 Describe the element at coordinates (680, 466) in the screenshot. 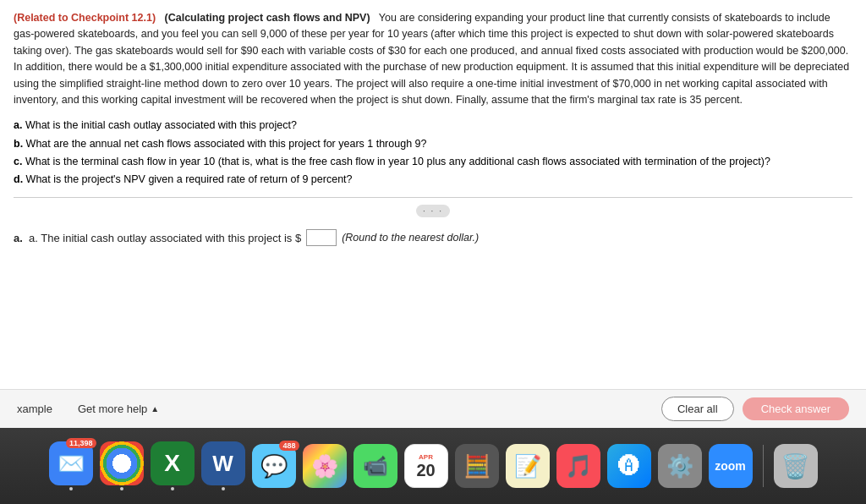

I see `sysprefs-icon: ⚙️` at that location.